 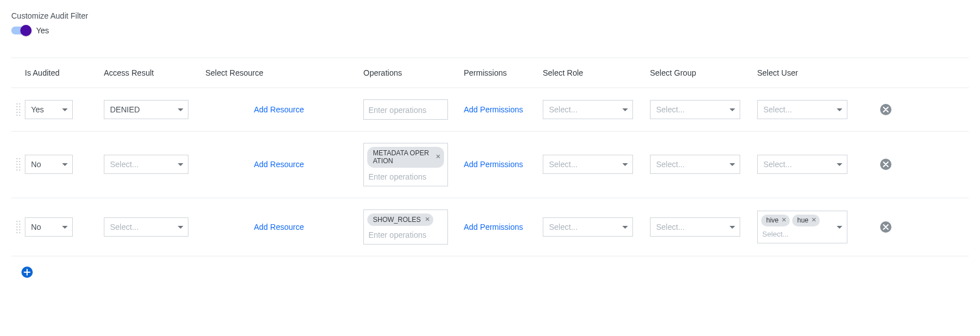 I want to click on table-row: Yes DENIED Add Resource Add Permissions …, so click(x=490, y=110).